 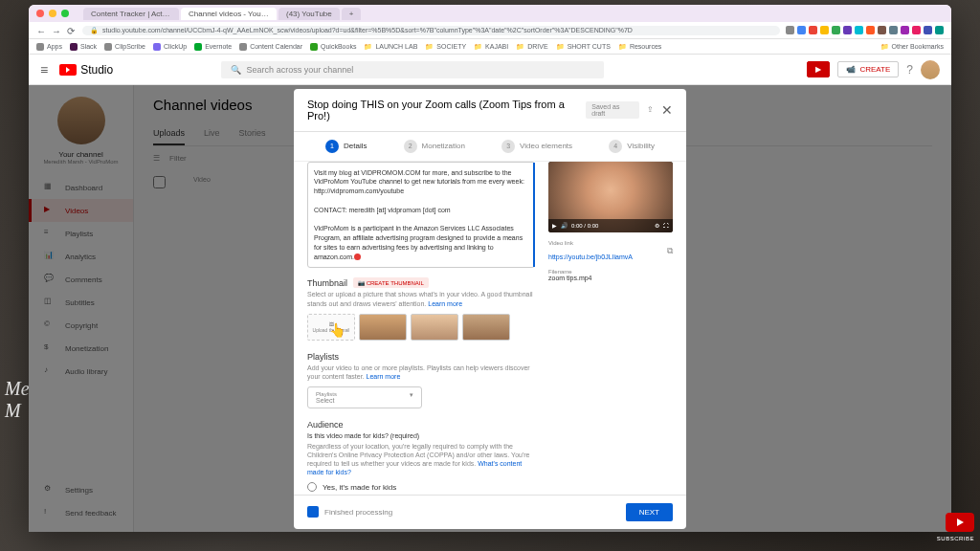 I want to click on studio-logo: Studio, so click(x=86, y=70).